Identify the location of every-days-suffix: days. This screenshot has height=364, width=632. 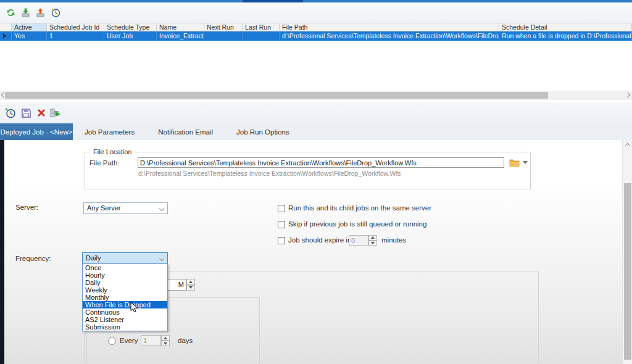
(185, 341).